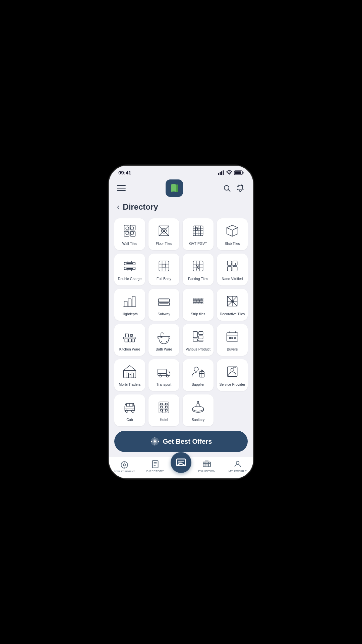 This screenshot has height=644, width=362. I want to click on app-logo, so click(174, 188).